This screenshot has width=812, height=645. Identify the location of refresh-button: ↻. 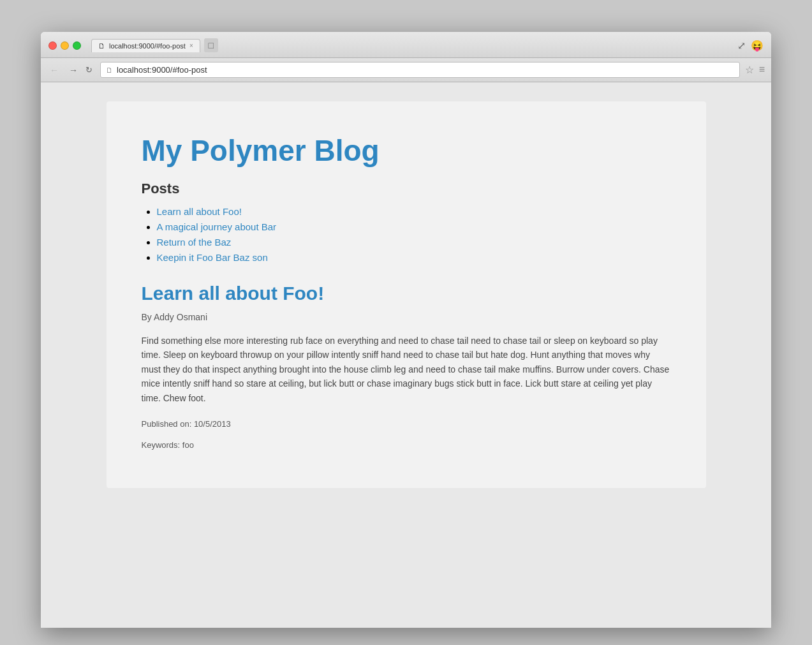
(89, 70).